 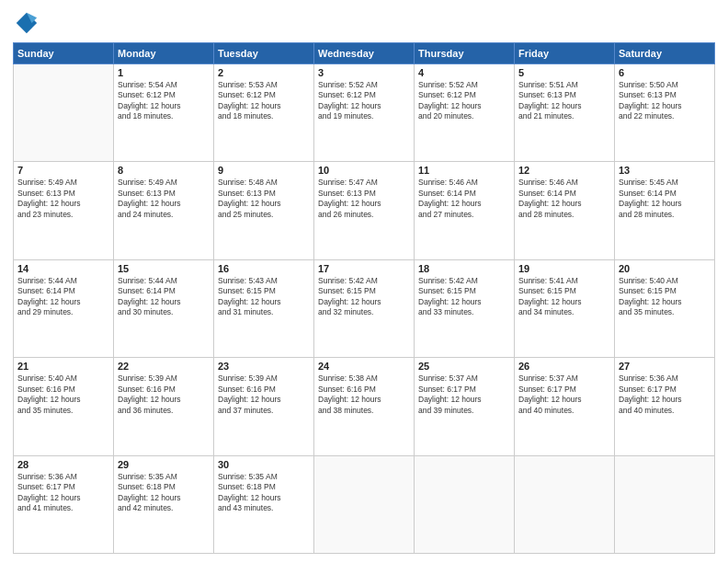 I want to click on day-number: 7, so click(x=63, y=170).